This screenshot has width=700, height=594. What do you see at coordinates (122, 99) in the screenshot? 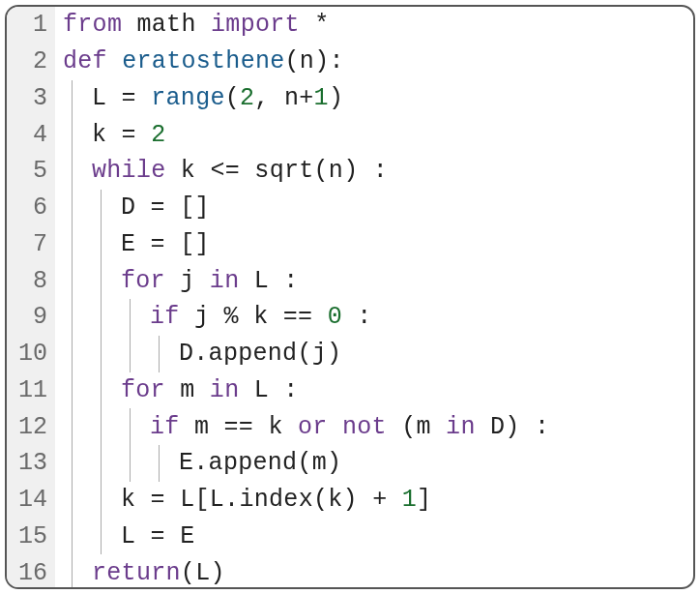
I see `code-token: L =` at bounding box center [122, 99].